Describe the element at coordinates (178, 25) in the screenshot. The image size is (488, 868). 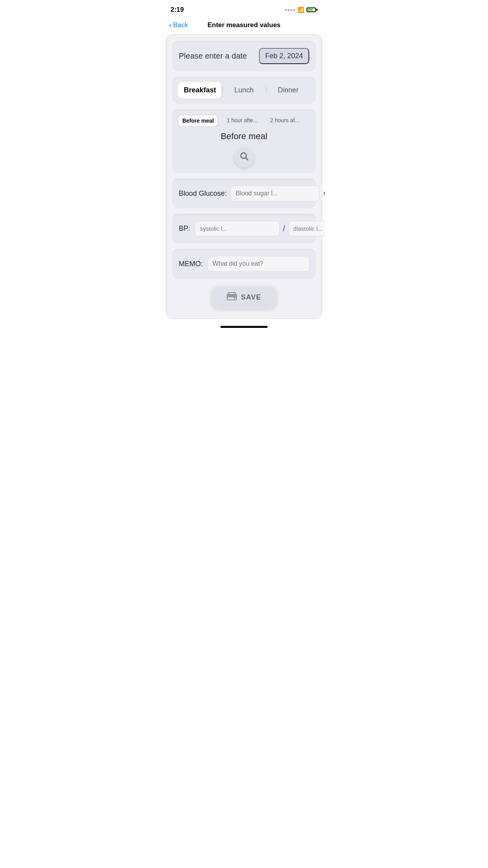
I see `back-button: ‹ Back` at that location.